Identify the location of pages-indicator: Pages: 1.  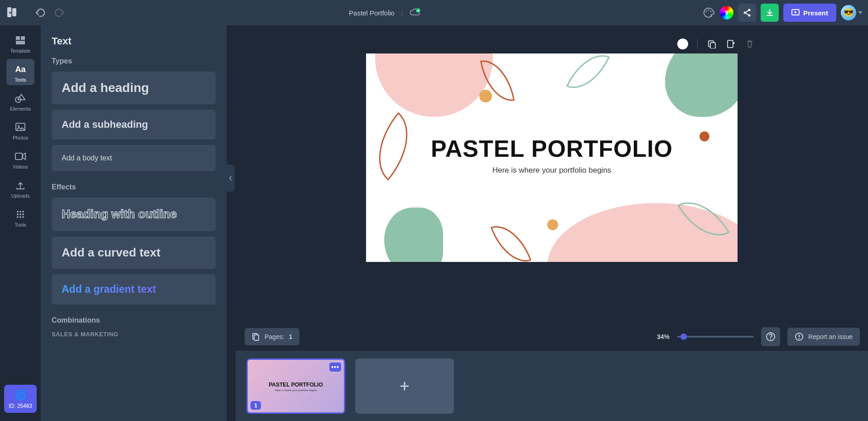
(272, 337).